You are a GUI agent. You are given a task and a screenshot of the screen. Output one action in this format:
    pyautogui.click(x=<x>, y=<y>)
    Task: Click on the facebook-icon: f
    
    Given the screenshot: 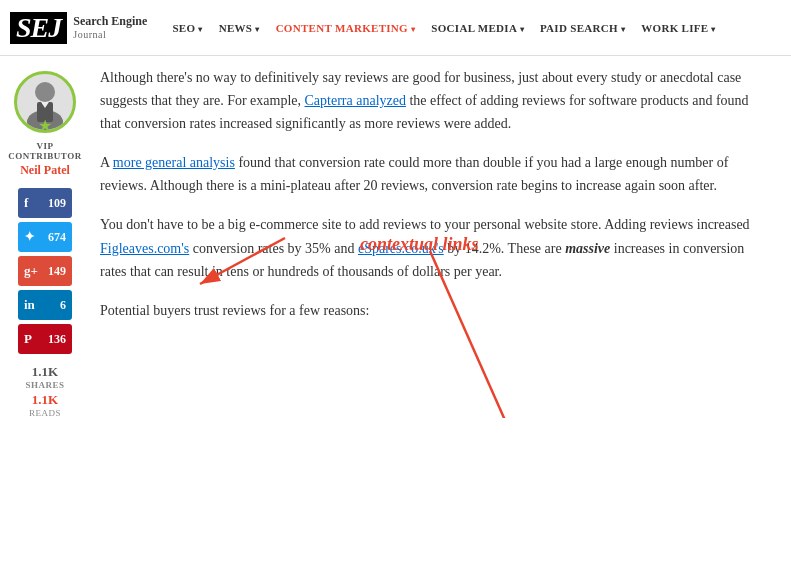 What is the action you would take?
    pyautogui.click(x=26, y=203)
    